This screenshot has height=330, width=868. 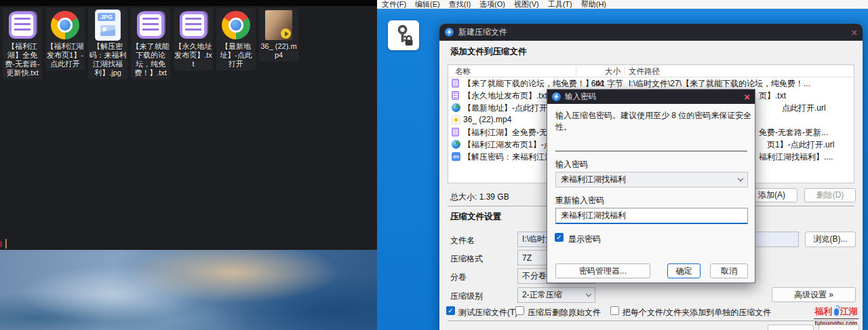 I want to click on brand-text-right: 江湖, so click(x=849, y=312).